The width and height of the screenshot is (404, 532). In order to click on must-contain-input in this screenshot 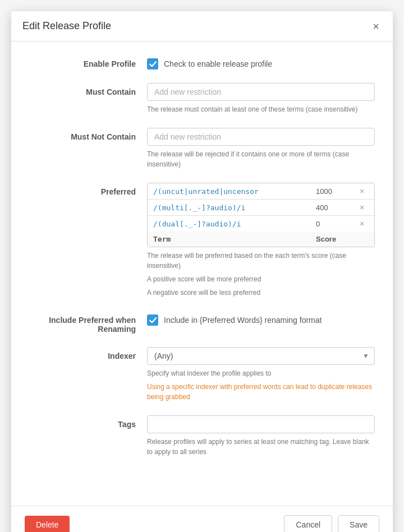, I will do `click(261, 92)`.